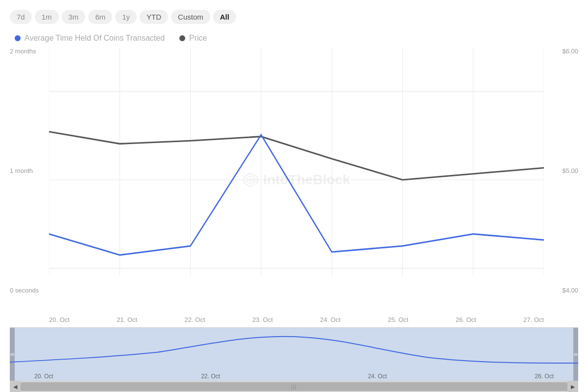 Image resolution: width=588 pixels, height=392 pixels. What do you see at coordinates (195, 319) in the screenshot?
I see `x-label-2: 22. Oct` at bounding box center [195, 319].